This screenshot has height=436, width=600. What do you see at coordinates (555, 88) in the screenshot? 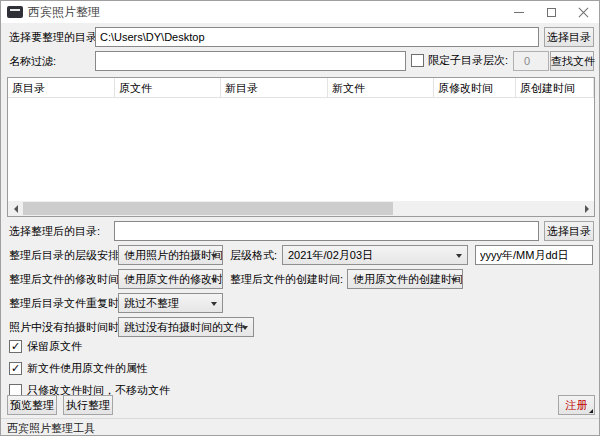
I see `column-header-original-created-time: 原创建时间` at bounding box center [555, 88].